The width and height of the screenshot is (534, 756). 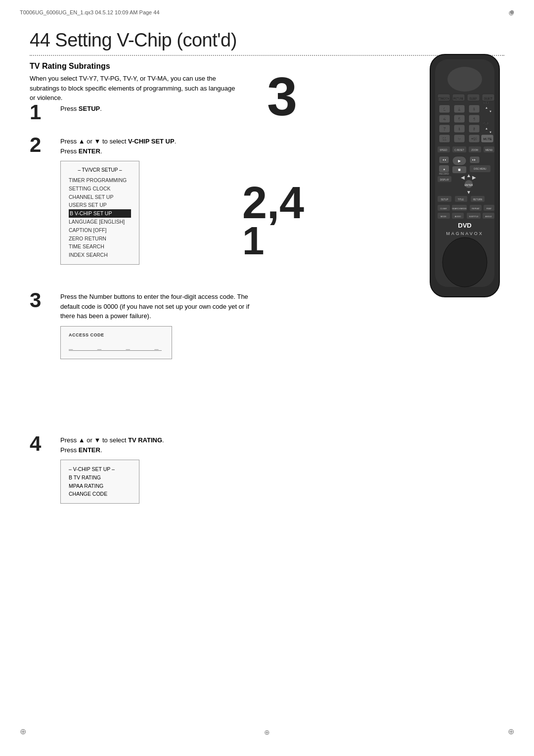 I want to click on vchip-menu-box: – V-CHIP SET UP – B TV RATING MPAA RATIN…, so click(x=100, y=482).